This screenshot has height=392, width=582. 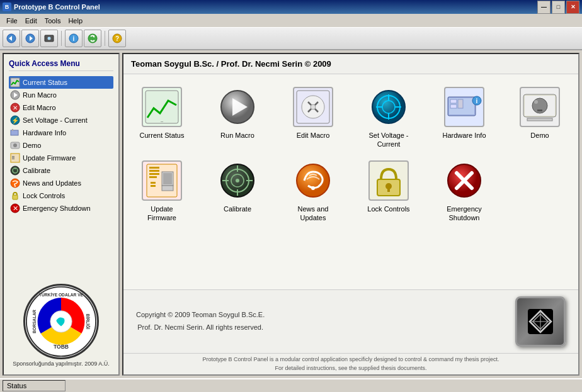 I want to click on icon-item-news-updates: News and Updates, so click(x=313, y=191).